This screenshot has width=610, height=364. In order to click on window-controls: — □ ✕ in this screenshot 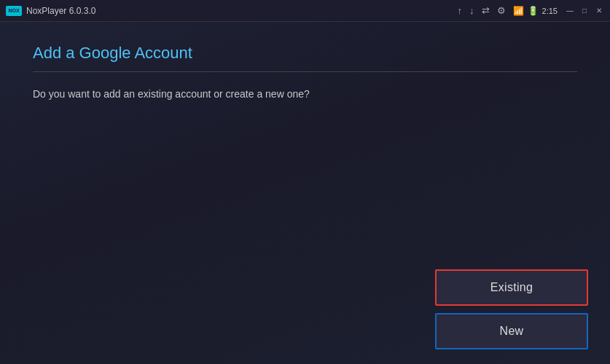, I will do `click(584, 11)`.